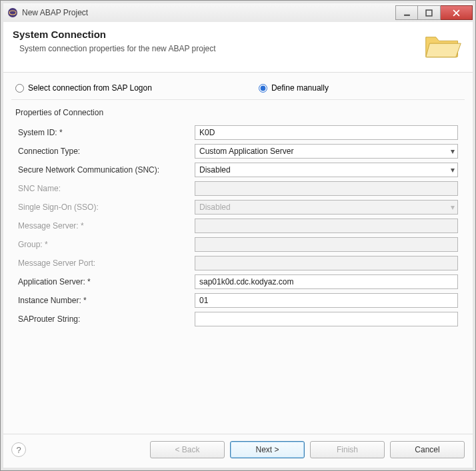  What do you see at coordinates (347, 450) in the screenshot?
I see `finish-button: Finish` at bounding box center [347, 450].